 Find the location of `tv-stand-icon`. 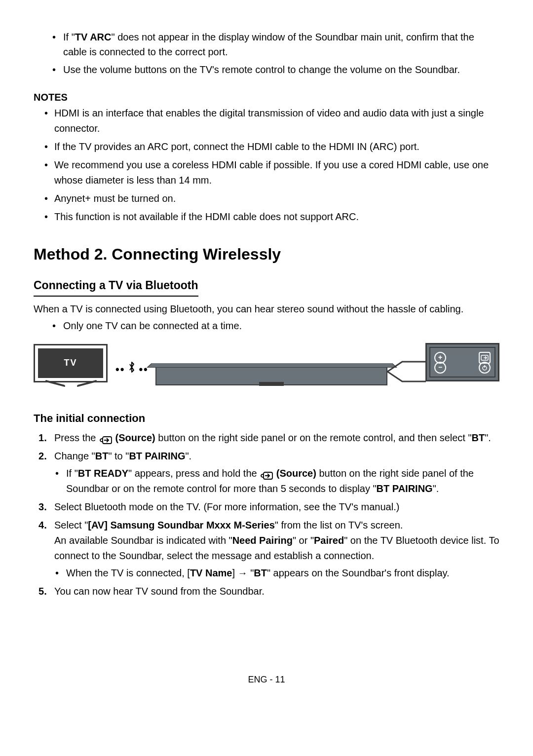

tv-stand-icon is located at coordinates (71, 384).